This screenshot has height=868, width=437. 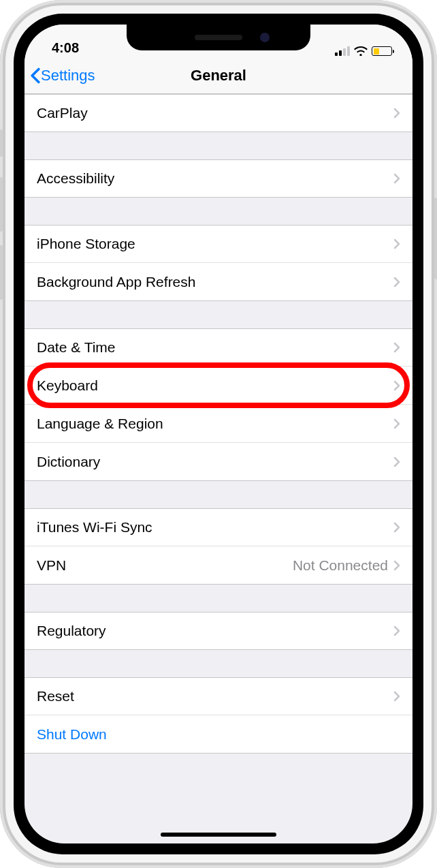 What do you see at coordinates (86, 244) in the screenshot?
I see `cell-label: iPhone Storage` at bounding box center [86, 244].